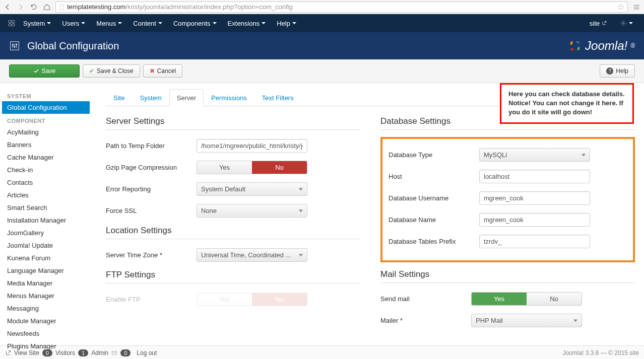  I want to click on error-reporting-select: System Default, so click(252, 189).